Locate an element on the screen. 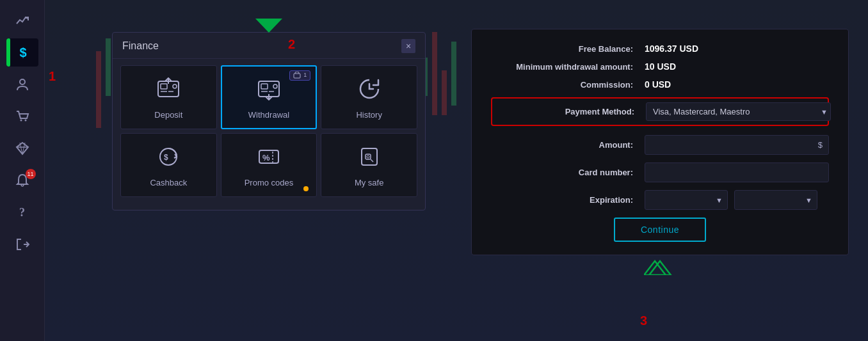 The width and height of the screenshot is (868, 341). card-number-input is located at coordinates (737, 173).